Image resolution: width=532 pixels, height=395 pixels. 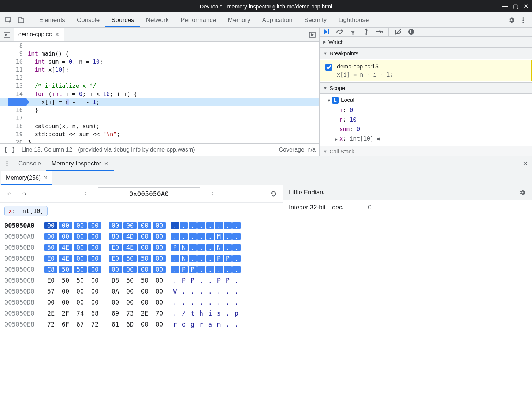 I want to click on hex-byte: C8, so click(x=51, y=269).